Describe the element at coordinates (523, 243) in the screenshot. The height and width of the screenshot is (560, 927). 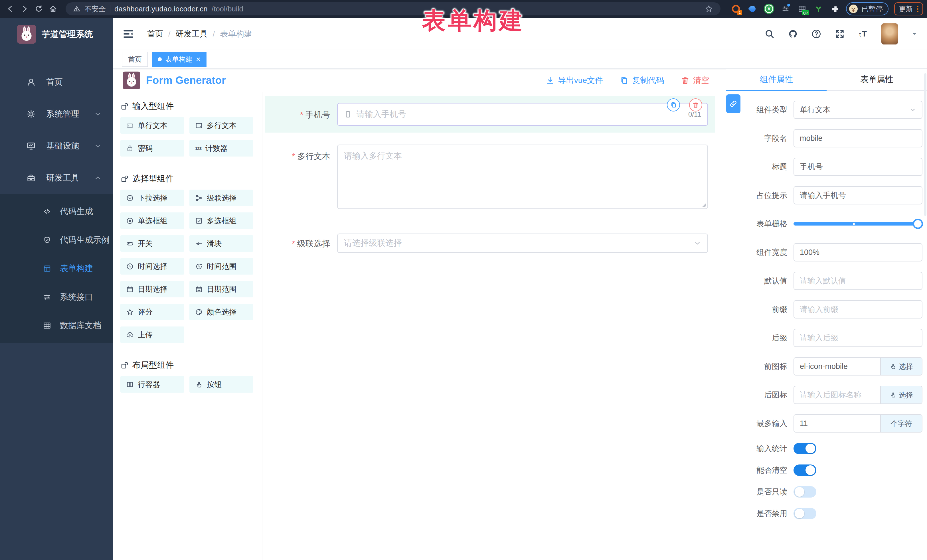
I see `cascader-select: 请选择级联选择` at that location.